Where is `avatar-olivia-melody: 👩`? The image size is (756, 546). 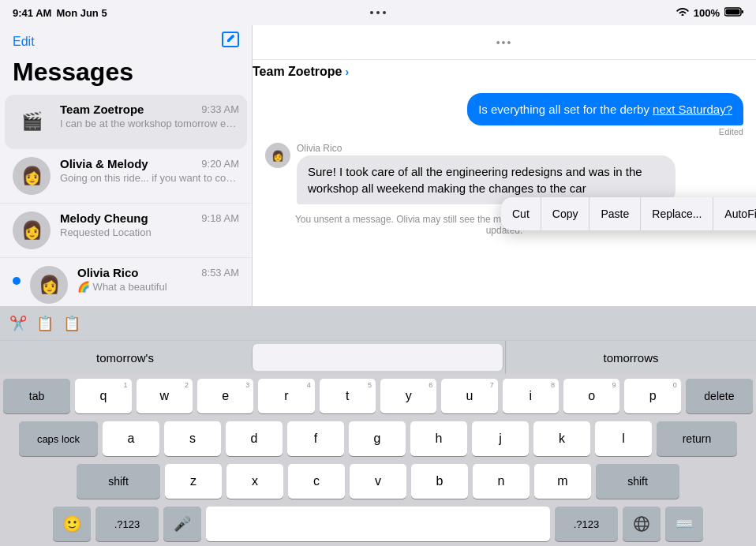 avatar-olivia-melody: 👩 is located at coordinates (32, 176).